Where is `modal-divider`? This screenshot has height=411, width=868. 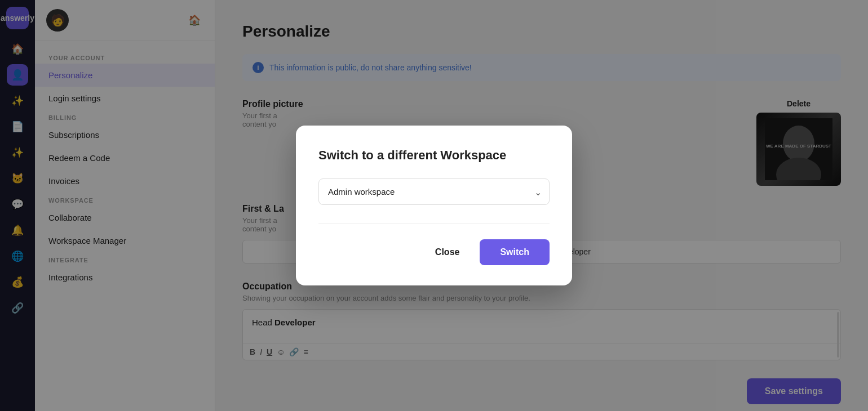
modal-divider is located at coordinates (434, 223).